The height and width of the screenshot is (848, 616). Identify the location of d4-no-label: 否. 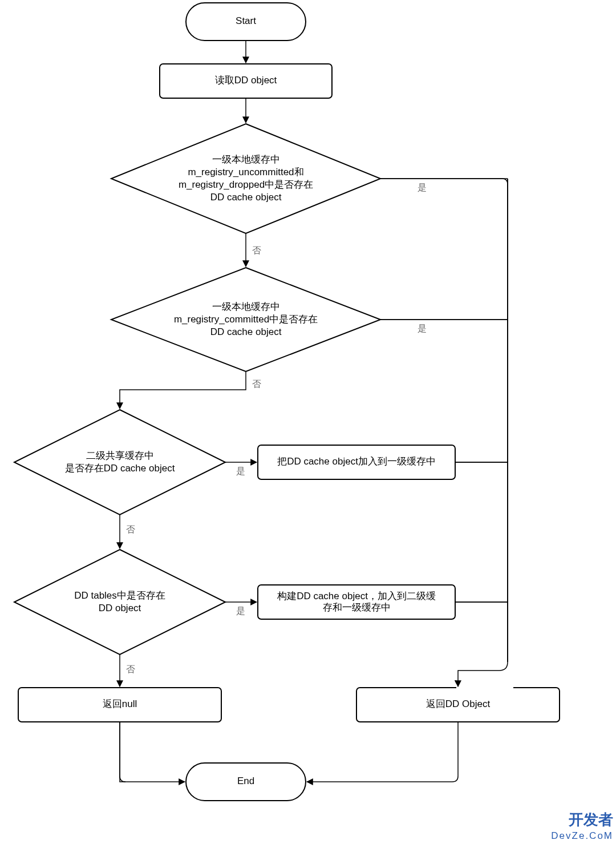
(131, 669).